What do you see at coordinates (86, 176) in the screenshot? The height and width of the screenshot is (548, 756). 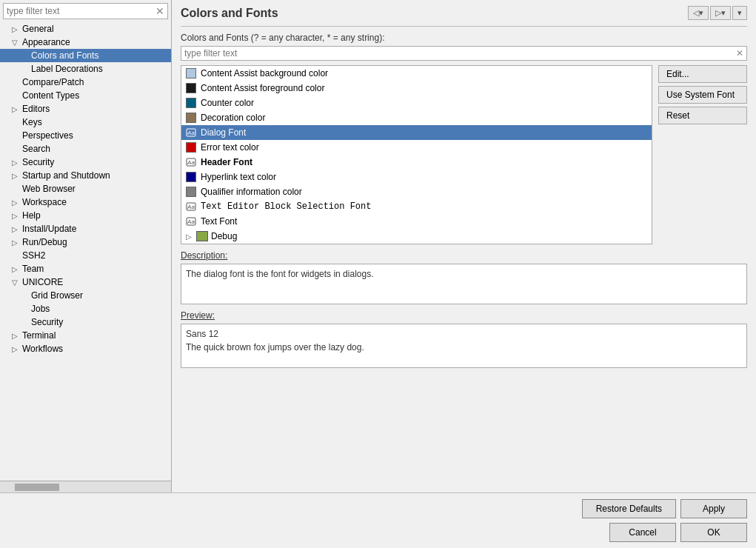 I see `sidebar-item-startup: ▷ Startup and Shutdown` at bounding box center [86, 176].